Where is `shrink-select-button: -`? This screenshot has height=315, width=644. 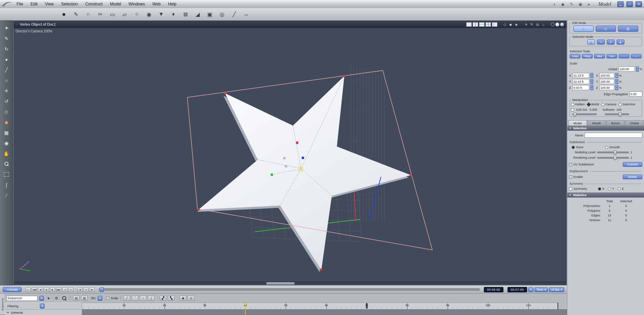 shrink-select-button: - is located at coordinates (624, 56).